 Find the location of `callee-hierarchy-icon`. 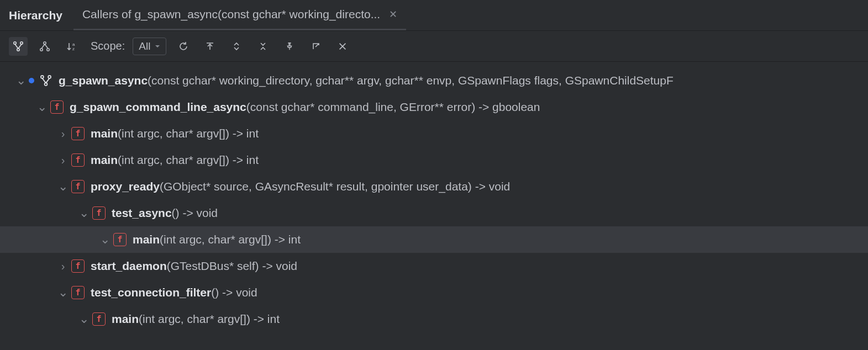

callee-hierarchy-icon is located at coordinates (45, 46).